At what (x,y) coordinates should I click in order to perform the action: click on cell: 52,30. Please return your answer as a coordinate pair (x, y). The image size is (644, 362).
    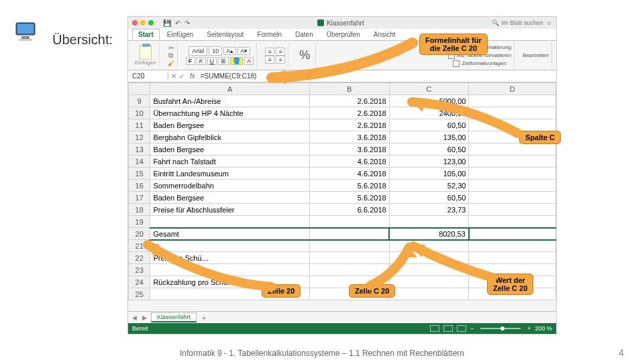
    Looking at the image, I should click on (429, 186).